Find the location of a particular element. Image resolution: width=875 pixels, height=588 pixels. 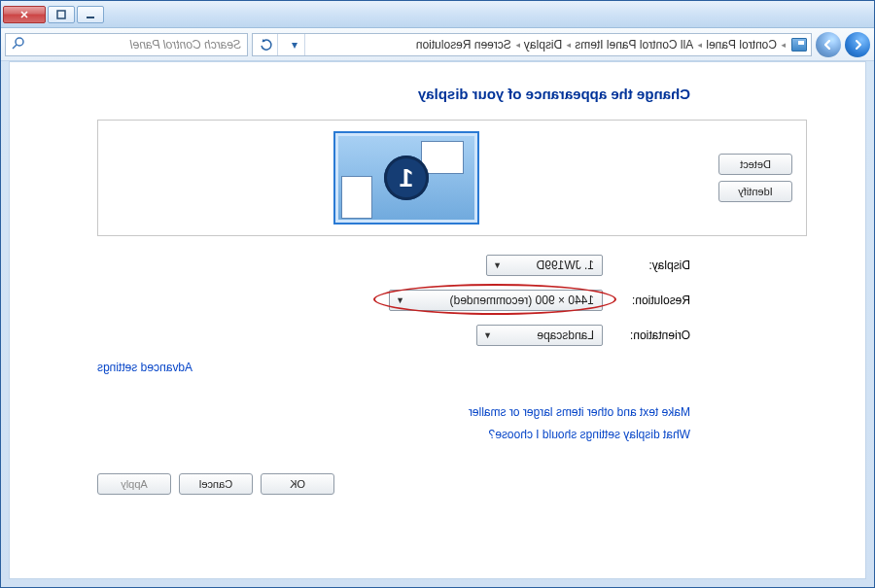

nav-back-button is located at coordinates (858, 45).